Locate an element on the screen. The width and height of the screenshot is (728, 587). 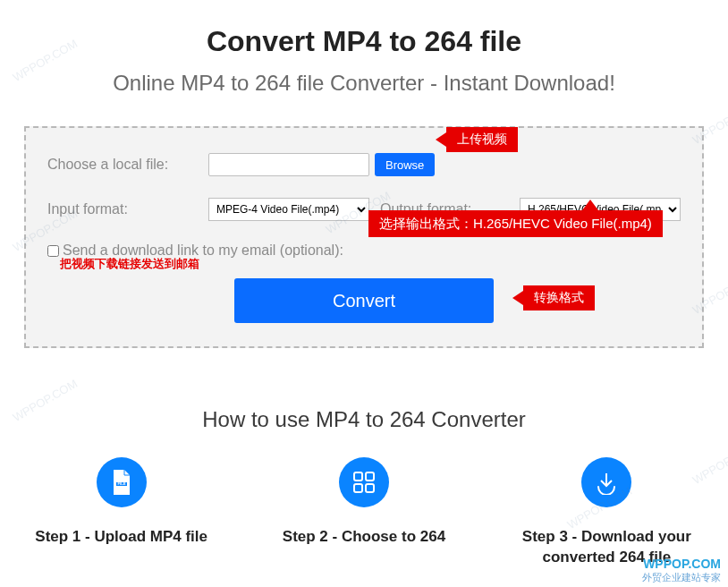
step-2: Step 2 - Choose to 264 is located at coordinates (364, 513).